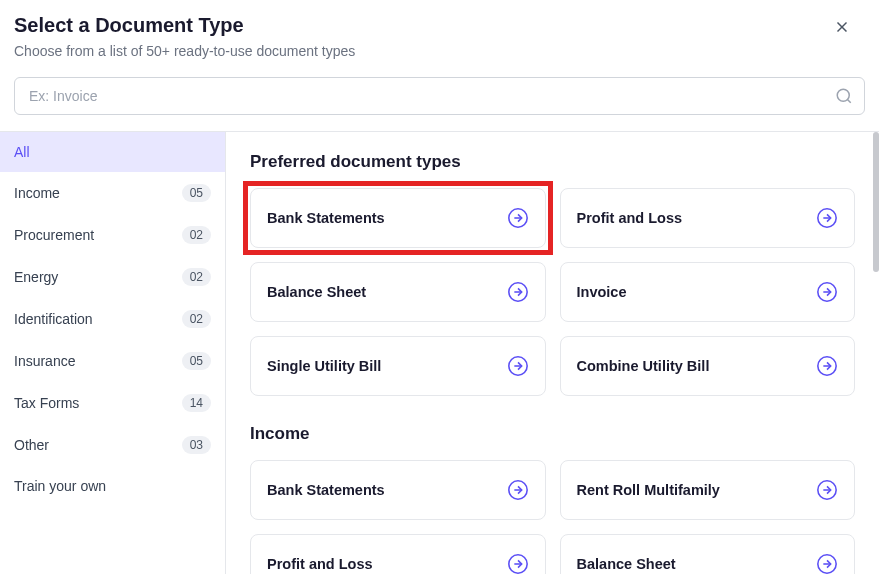  What do you see at coordinates (37, 193) in the screenshot?
I see `sidebar-item-label: Income` at bounding box center [37, 193].